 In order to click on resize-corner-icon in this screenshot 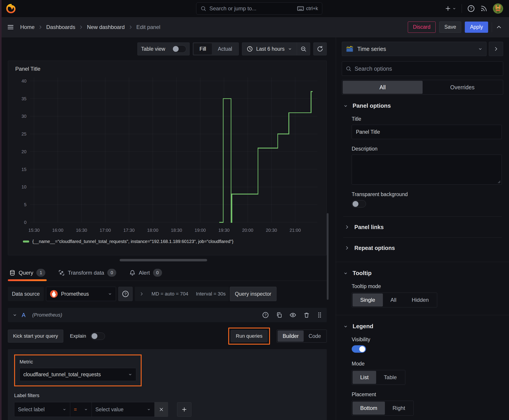, I will do `click(499, 182)`.